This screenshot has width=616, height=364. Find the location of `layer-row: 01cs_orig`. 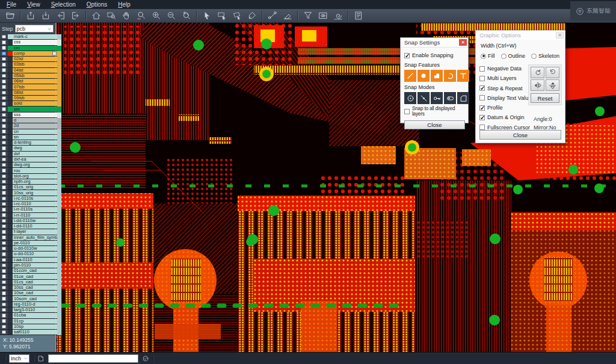

layer-row: 01cs_orig is located at coordinates (29, 188).